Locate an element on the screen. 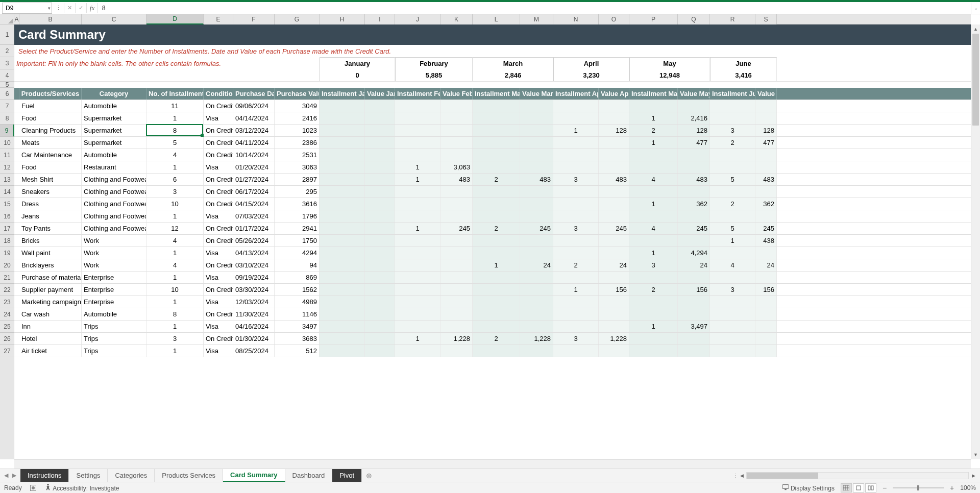 The height and width of the screenshot is (493, 980). name-box: D9 ▾ is located at coordinates (27, 8).